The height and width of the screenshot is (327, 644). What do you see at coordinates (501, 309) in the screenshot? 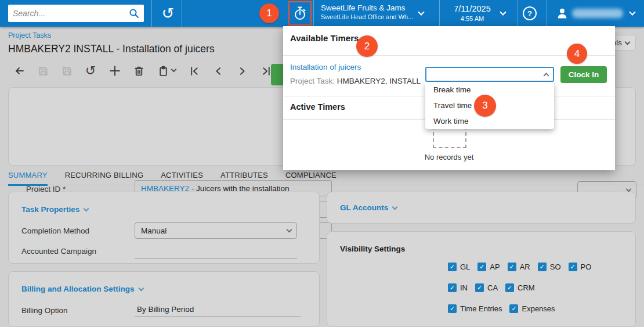
I see `visibility-row-3: Time Entries Expenses` at bounding box center [501, 309].